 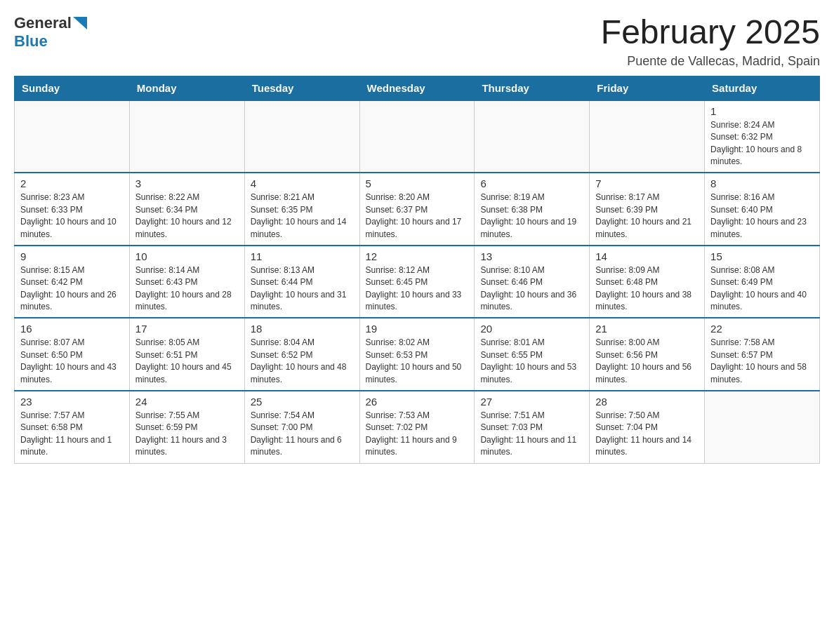 I want to click on calendar-cell: 26Sunrise: 7:53 AMSunset: 7:02 PMDayligh…, so click(x=417, y=427).